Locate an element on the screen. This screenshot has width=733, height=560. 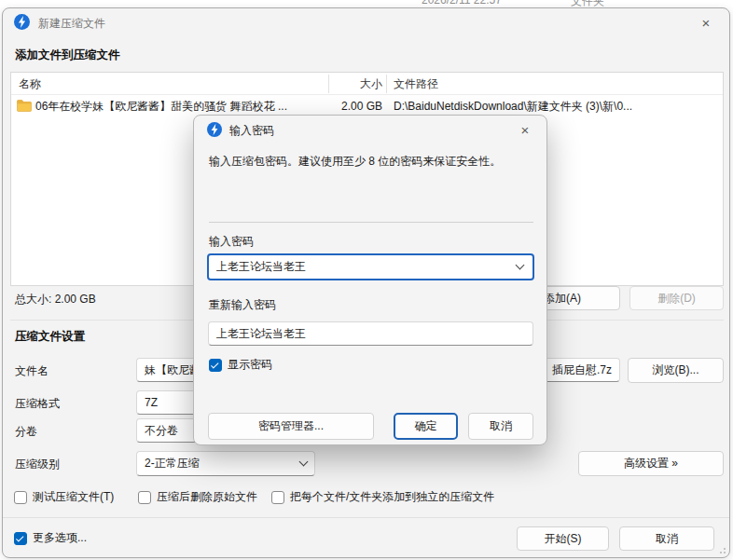
confirm-password-label: 重新输入密码 is located at coordinates (242, 306).